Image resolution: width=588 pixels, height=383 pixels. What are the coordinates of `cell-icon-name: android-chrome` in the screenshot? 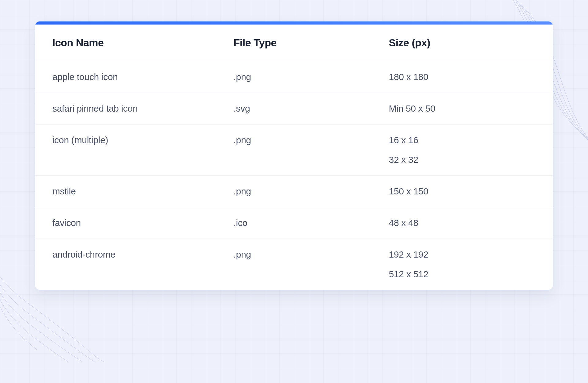 It's located at (126, 264).